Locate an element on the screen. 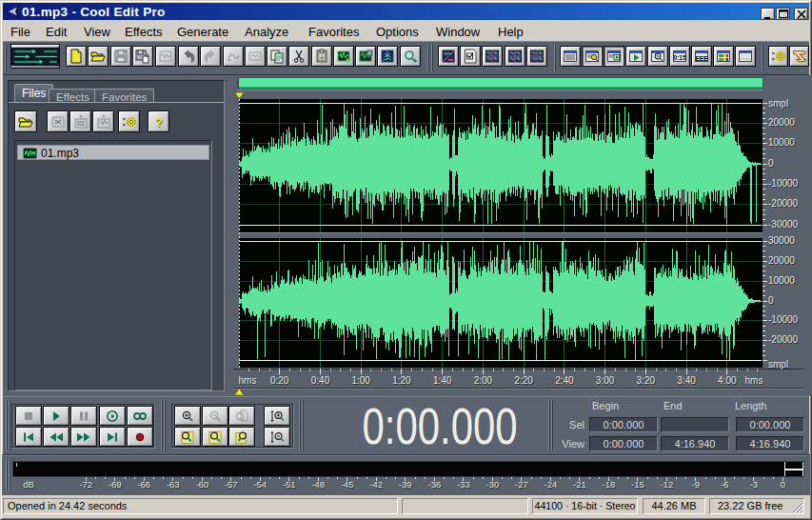  svg-text: 2:00 is located at coordinates (484, 381).